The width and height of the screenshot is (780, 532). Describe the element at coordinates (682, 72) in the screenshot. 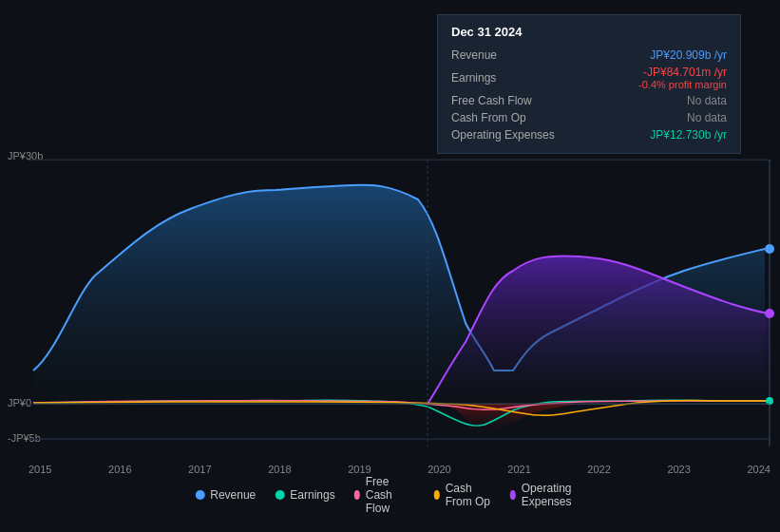

I see `tooltip-value-earnings: -JP¥84.701m /yr` at that location.